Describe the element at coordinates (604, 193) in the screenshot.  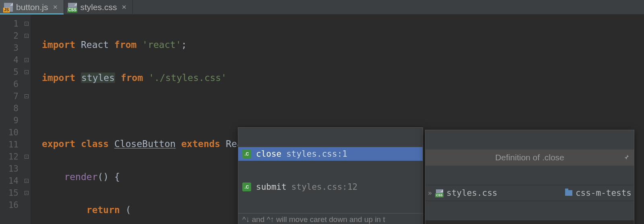
I see `crumb-label: css-m-tests` at that location.